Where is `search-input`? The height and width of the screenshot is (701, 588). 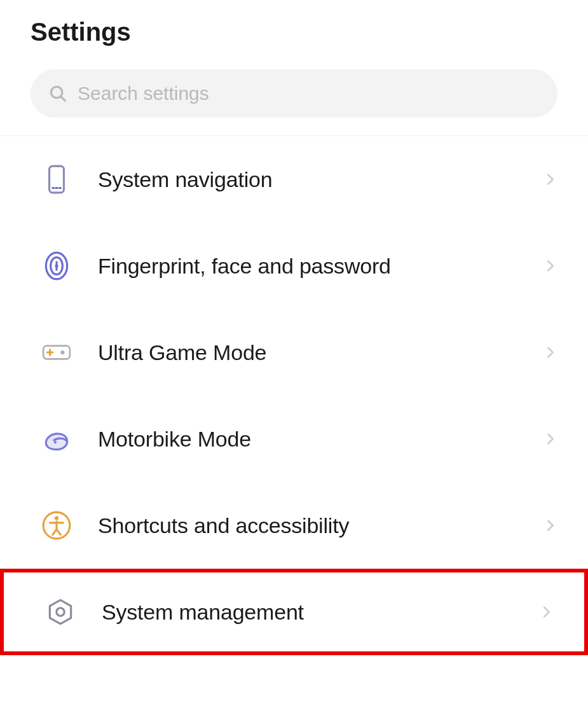 search-input is located at coordinates (309, 94).